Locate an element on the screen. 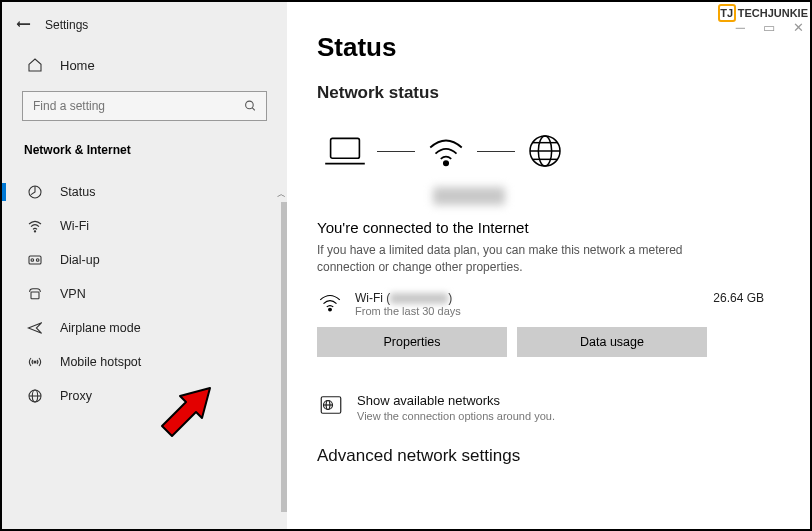  close-button: ✕ is located at coordinates (798, 28).